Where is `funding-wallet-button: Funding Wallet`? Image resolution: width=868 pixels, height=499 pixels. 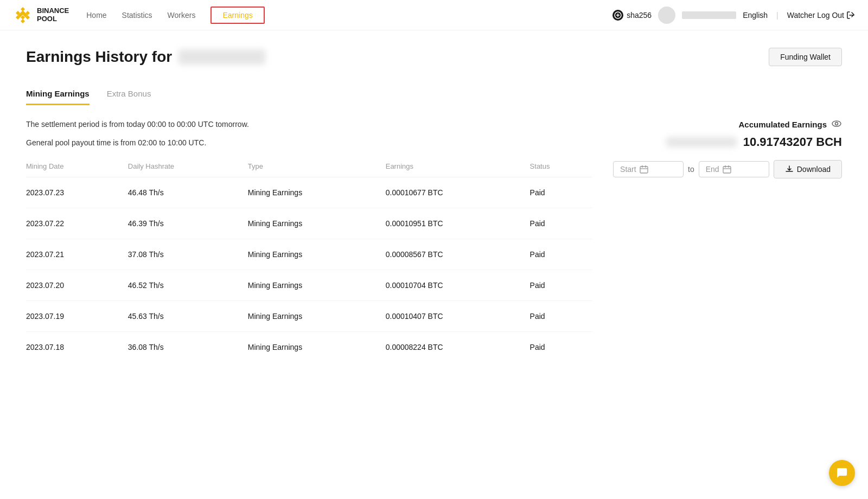 funding-wallet-button: Funding Wallet is located at coordinates (805, 57).